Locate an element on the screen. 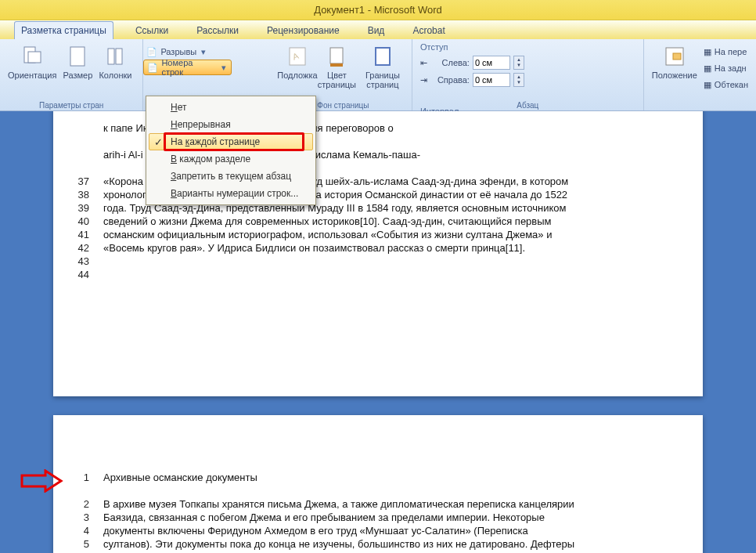  bring-front-button: ▦На пере is located at coordinates (726, 52).